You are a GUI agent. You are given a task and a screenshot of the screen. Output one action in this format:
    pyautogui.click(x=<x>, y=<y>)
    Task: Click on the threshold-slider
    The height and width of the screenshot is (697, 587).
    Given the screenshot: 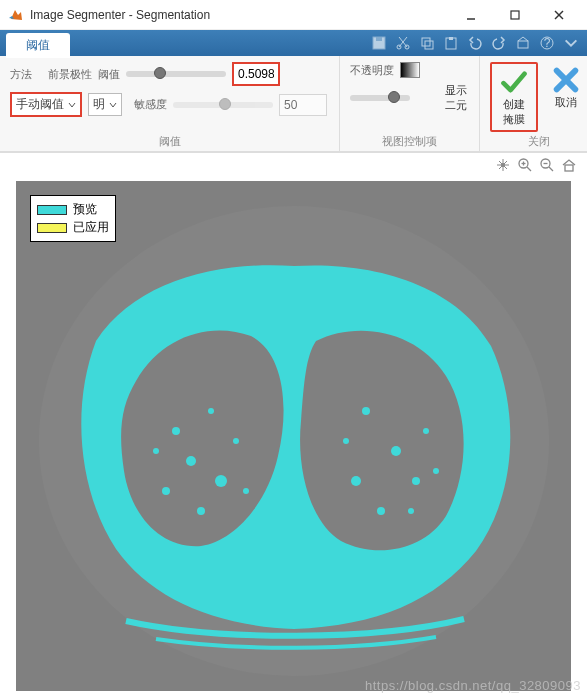 What is the action you would take?
    pyautogui.click(x=176, y=74)
    